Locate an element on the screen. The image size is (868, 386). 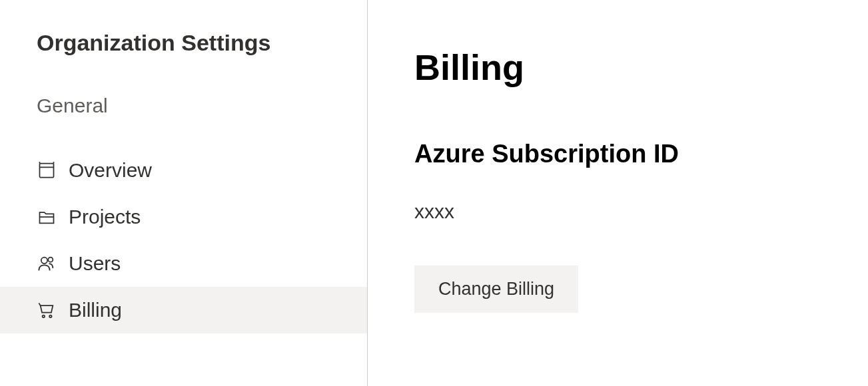
sidebar-item-label: Projects is located at coordinates (105, 217).